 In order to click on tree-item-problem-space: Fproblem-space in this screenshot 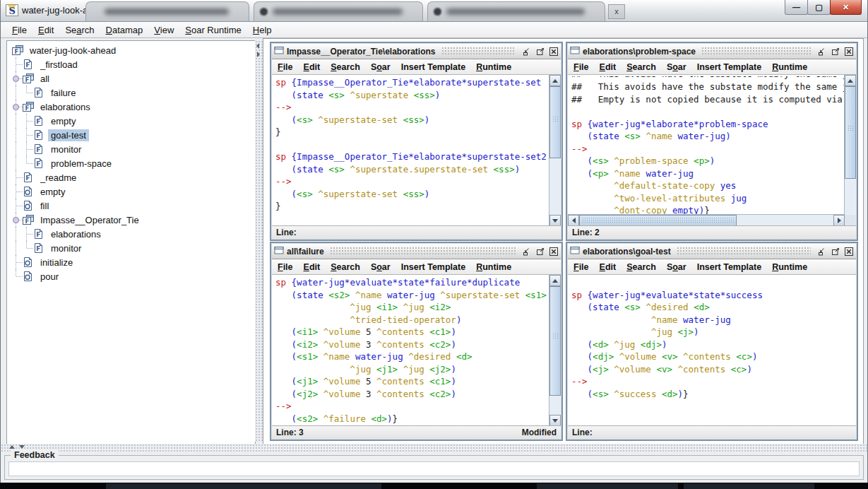, I will do `click(131, 163)`.